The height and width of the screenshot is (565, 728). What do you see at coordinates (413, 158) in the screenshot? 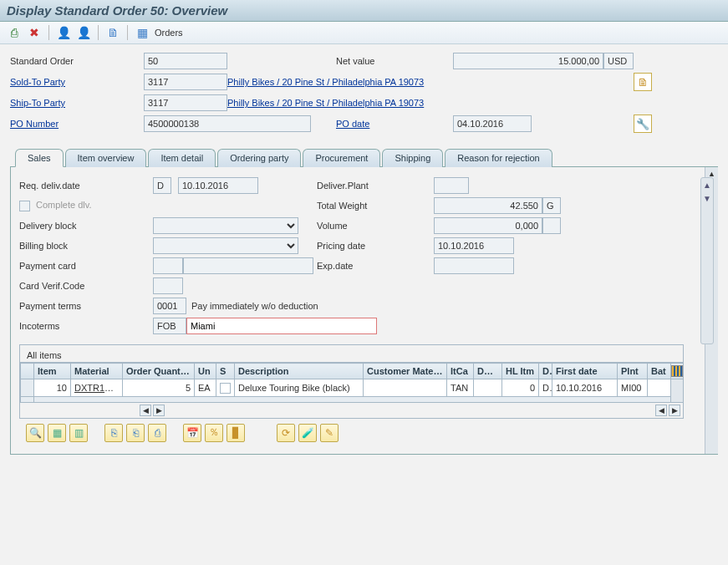
I see `tab-shipping: Shipping` at bounding box center [413, 158].